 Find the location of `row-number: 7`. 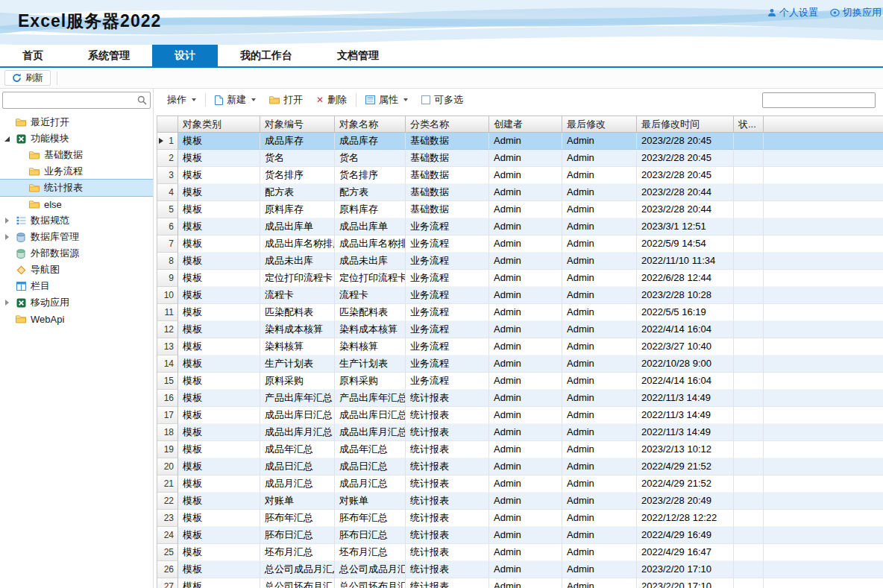

row-number: 7 is located at coordinates (168, 244).